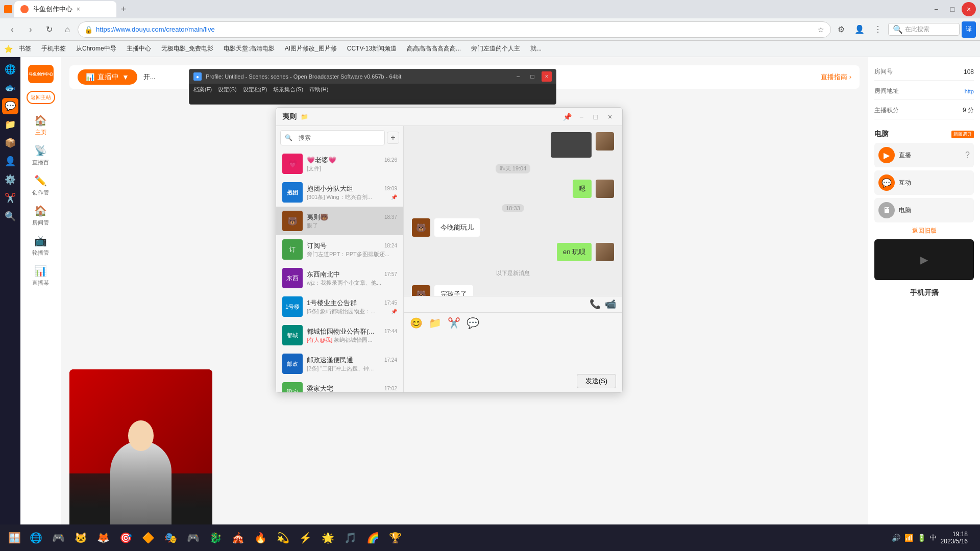  I want to click on taskbar-icon-3: 🐱, so click(81, 538).